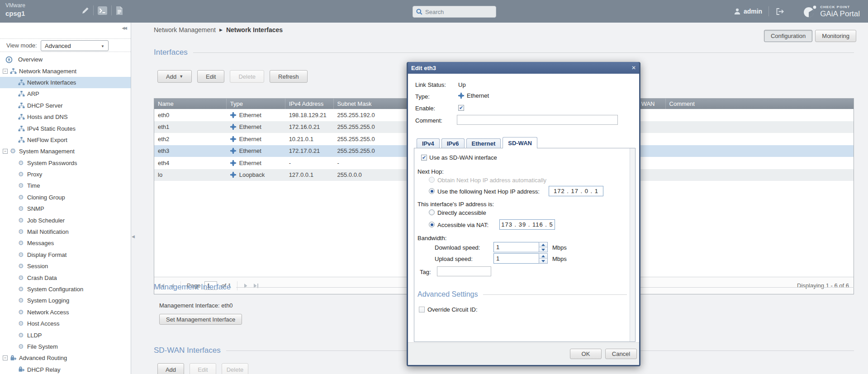 This screenshot has width=868, height=374. Describe the element at coordinates (65, 369) in the screenshot. I see `sidebar-item-dhcp-relay: DHCP Relay` at that location.